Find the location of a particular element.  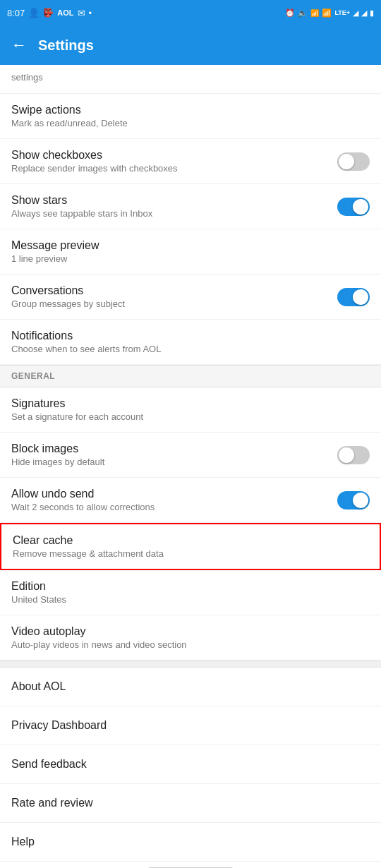

setting-title-block-images: Block images is located at coordinates (174, 449).